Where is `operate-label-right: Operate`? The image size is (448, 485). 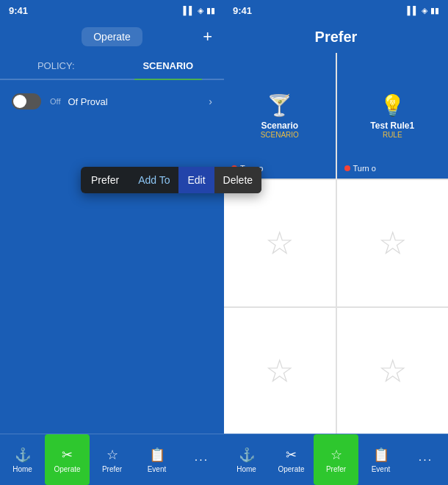
operate-label-right: Operate is located at coordinates (291, 469).